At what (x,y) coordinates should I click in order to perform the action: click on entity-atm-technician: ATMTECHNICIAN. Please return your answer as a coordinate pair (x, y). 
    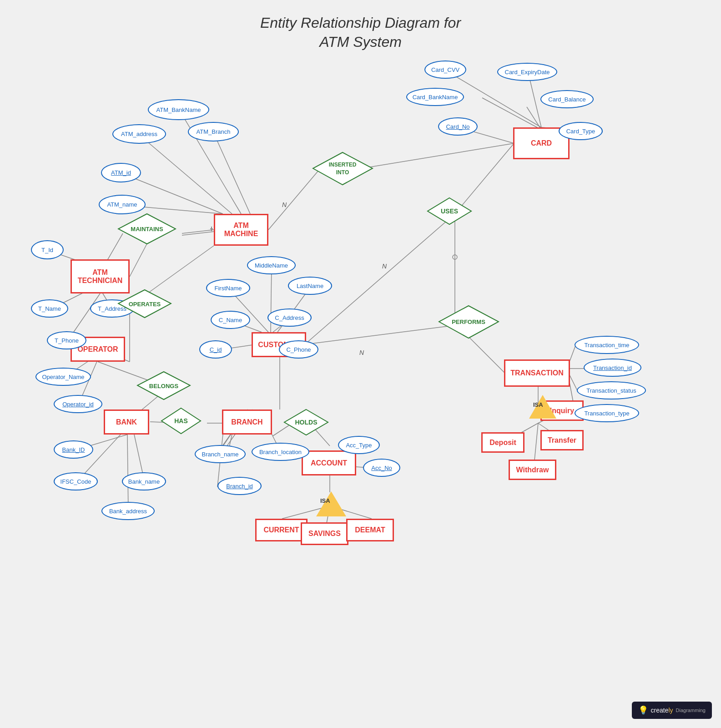
    Looking at the image, I should click on (100, 277).